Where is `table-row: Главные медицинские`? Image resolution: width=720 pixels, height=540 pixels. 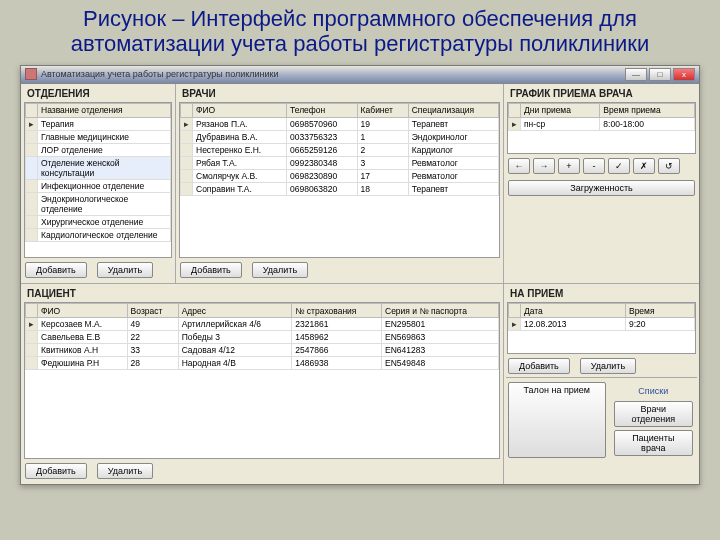
table-row: Главные медицинские is located at coordinates (98, 136).